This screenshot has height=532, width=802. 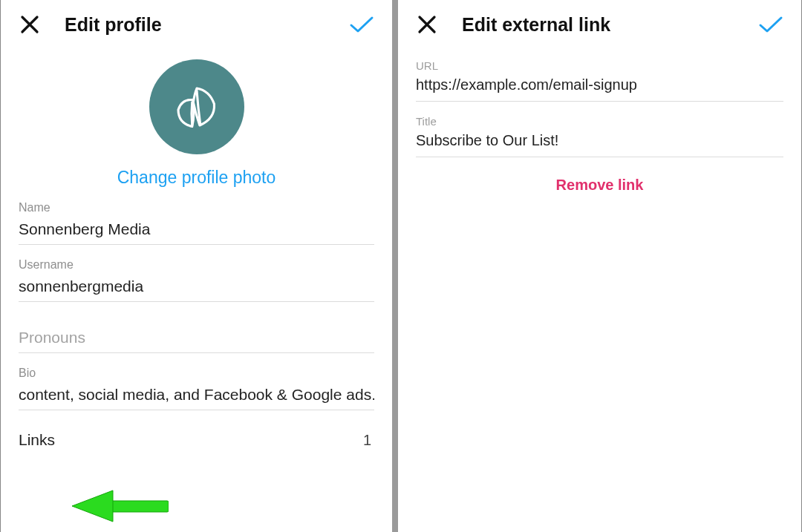 What do you see at coordinates (367, 441) in the screenshot?
I see `links-count: 1` at bounding box center [367, 441].